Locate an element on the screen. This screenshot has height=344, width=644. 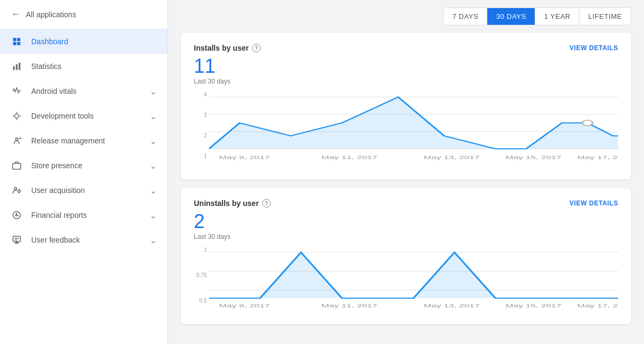
filter-30days: 30 DAYS is located at coordinates (512, 16).